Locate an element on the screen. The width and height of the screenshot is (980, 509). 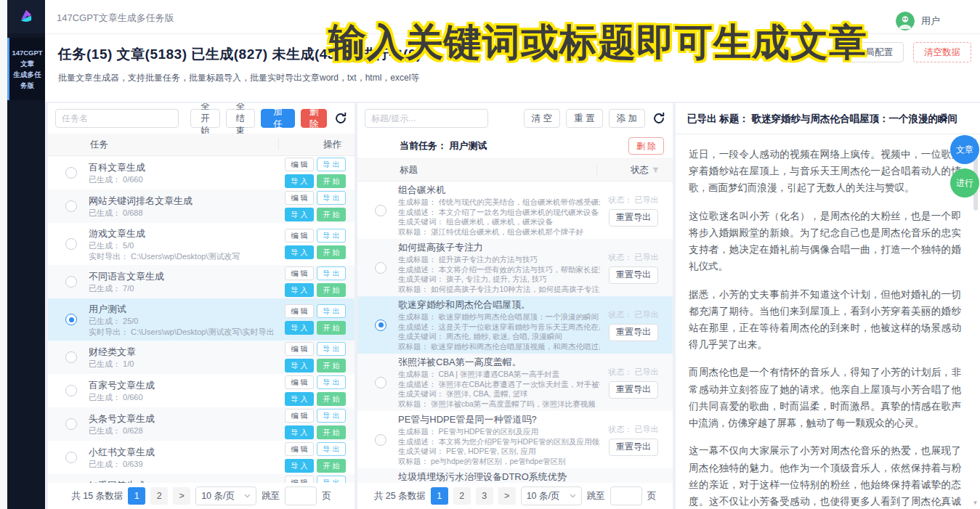
task-row: 游戏文章生成 已生成： 5/0 实时导出： C:\Users\wp\Deskto… is located at coordinates (201, 244).